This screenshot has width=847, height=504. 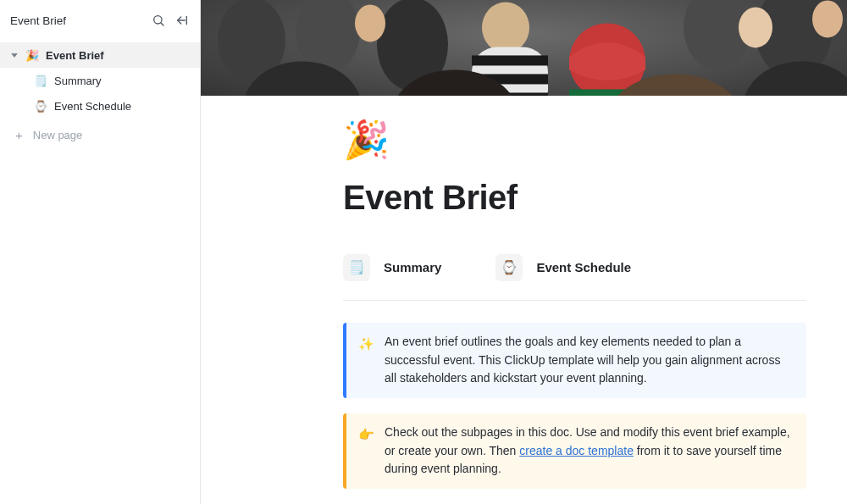 I want to click on callout-tip: 👉 Check out the subpages in this doc. Us…, so click(x=574, y=451).